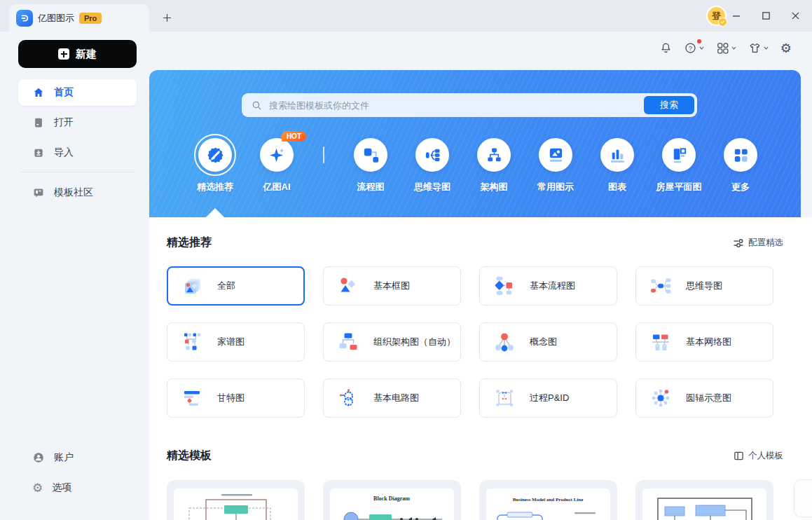  What do you see at coordinates (192, 342) in the screenshot?
I see `family-tree-icon` at bounding box center [192, 342].